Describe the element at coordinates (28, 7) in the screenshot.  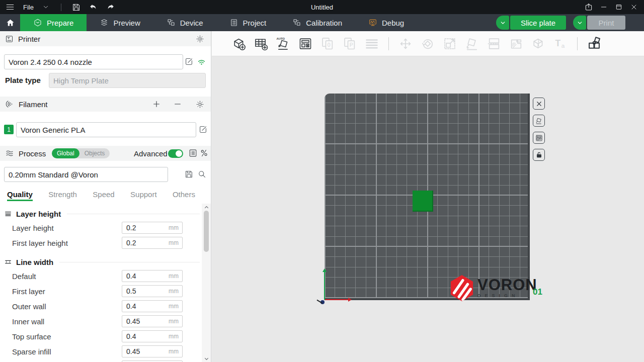
I see `file-menu-label: File` at that location.